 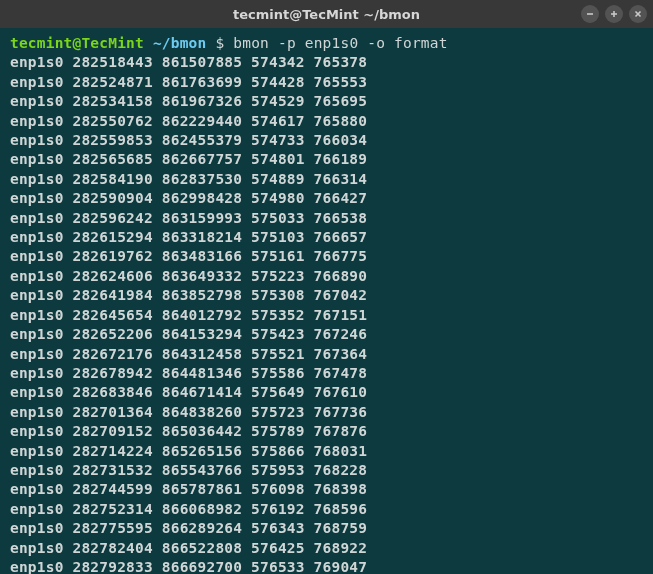 I want to click on output-row: enp1s0 282701364 864838260 575723 767736, so click(x=188, y=412).